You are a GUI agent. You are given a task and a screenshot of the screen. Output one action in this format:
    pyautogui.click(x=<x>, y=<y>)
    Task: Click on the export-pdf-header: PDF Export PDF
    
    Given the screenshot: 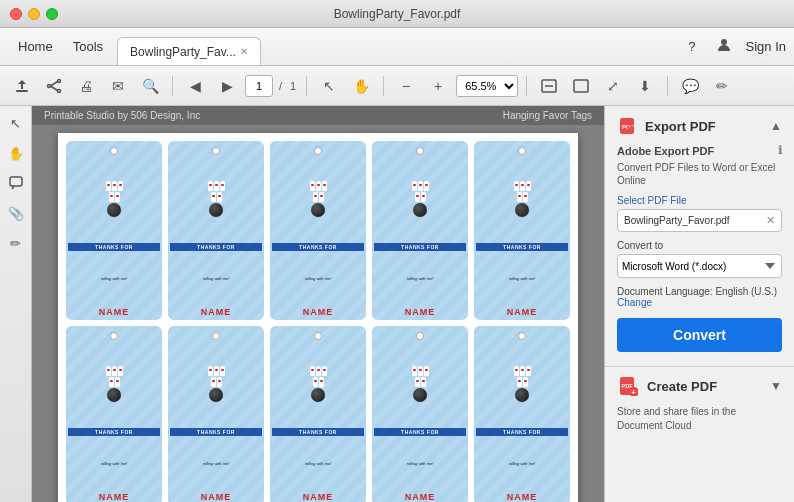 What is the action you would take?
    pyautogui.click(x=700, y=125)
    